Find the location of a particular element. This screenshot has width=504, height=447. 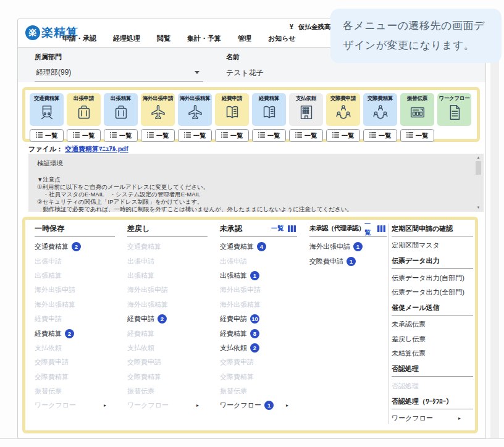

name-label: 名前 is located at coordinates (245, 57).